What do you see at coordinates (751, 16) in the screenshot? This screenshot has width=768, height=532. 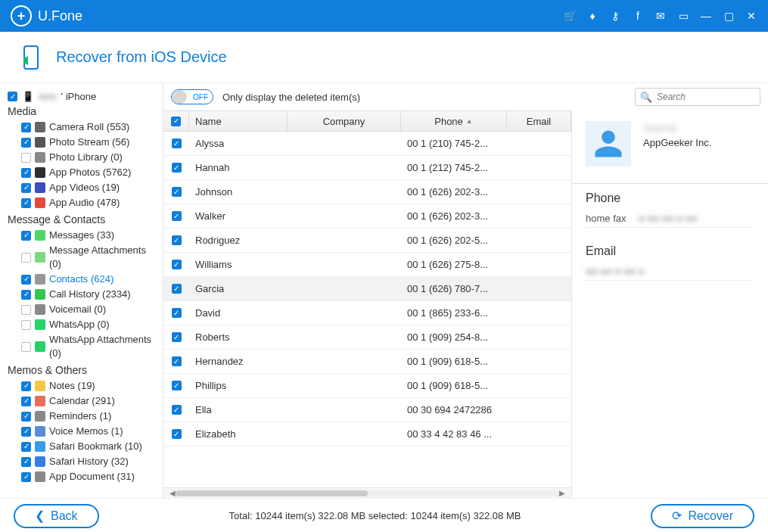 I see `close-icon: ✕` at bounding box center [751, 16].